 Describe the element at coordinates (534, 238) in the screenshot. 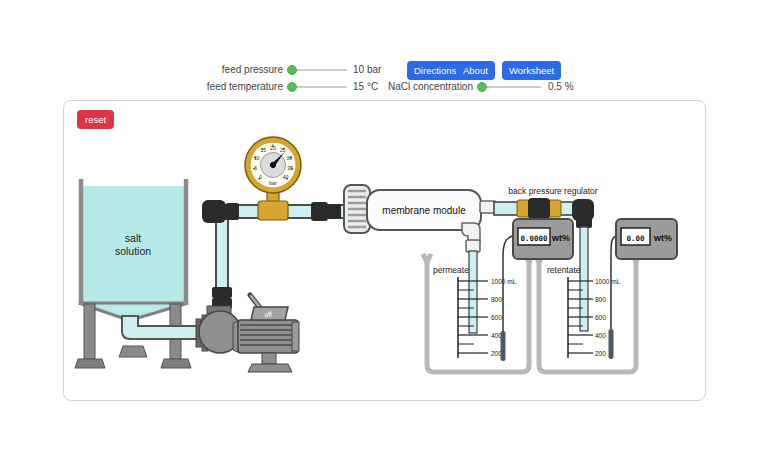

I see `permeate-meter-value: 0.0000` at that location.